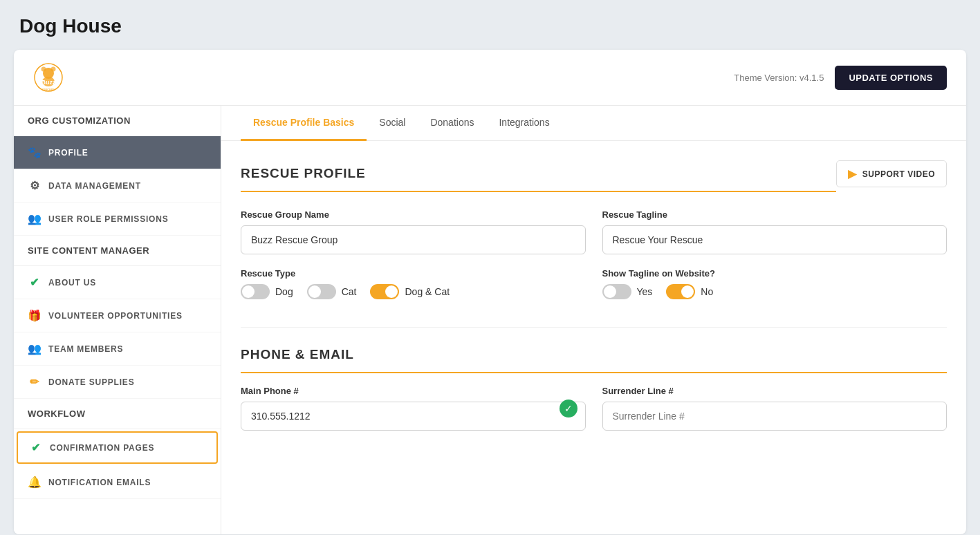 This screenshot has width=980, height=535. I want to click on toggle-yes-slider, so click(617, 292).